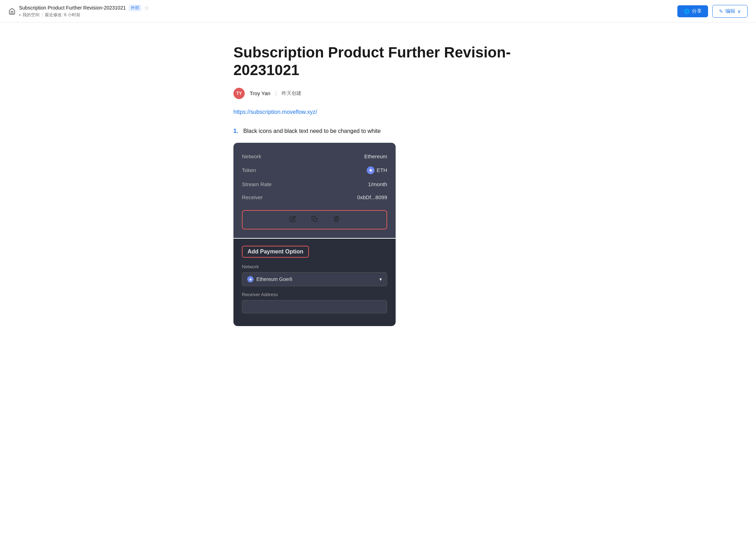  Describe the element at coordinates (377, 170) in the screenshot. I see `token-value: ◆ ETH` at that location.